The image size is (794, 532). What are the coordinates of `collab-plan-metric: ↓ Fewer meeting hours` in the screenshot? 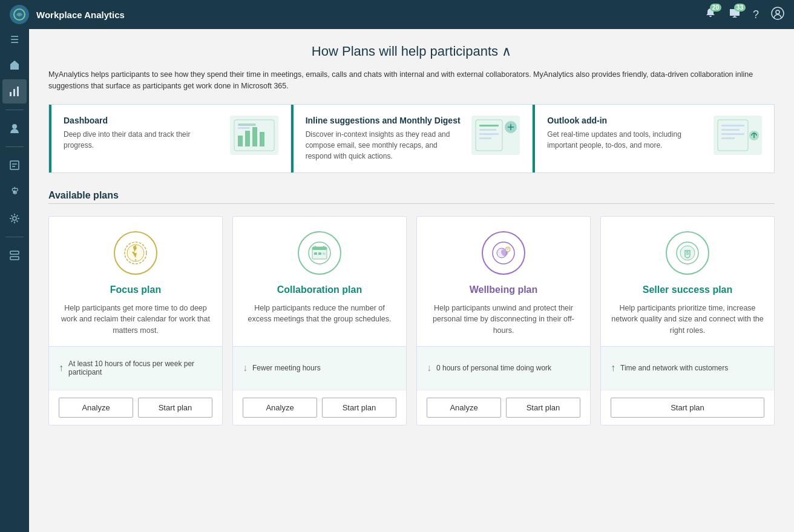 It's located at (320, 368).